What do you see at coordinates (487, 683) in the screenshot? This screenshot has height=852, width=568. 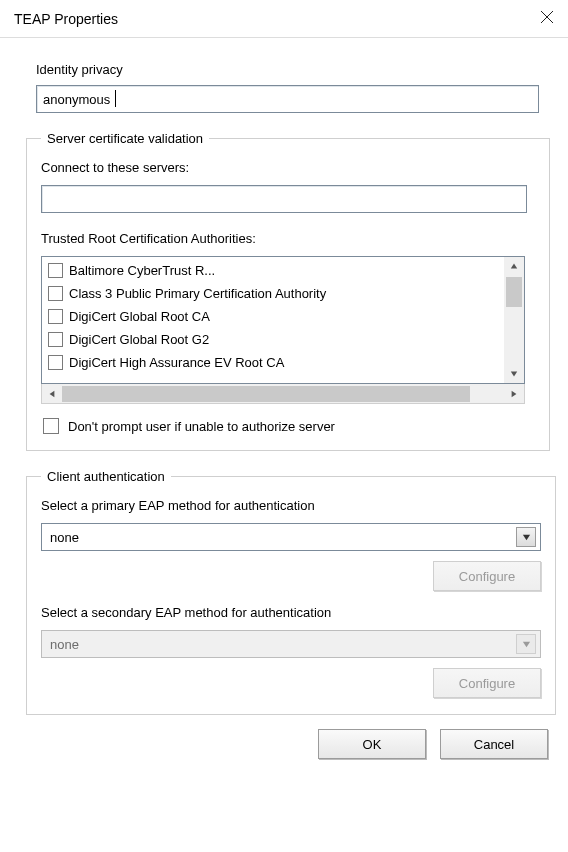 I see `secondary-configure-button: Configure` at bounding box center [487, 683].